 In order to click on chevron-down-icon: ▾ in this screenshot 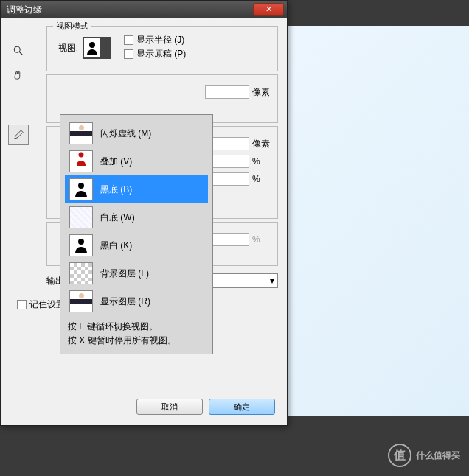, I will do `click(272, 281)`.